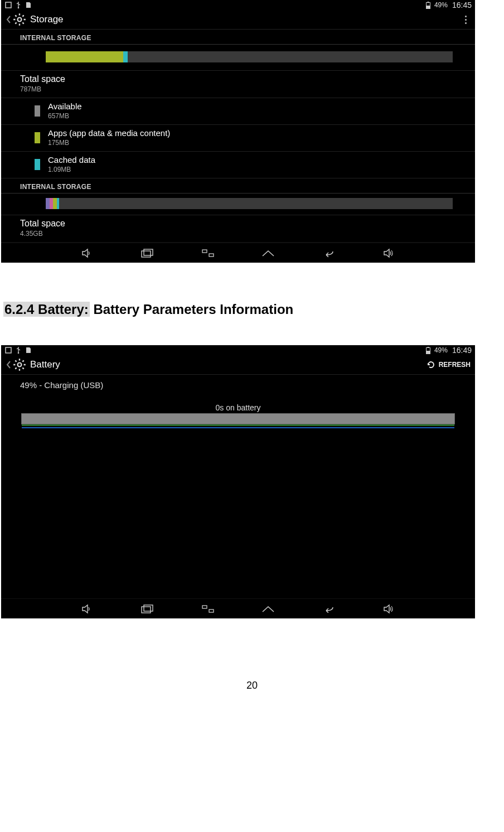  What do you see at coordinates (238, 411) in the screenshot?
I see `battery-graph: 0s on battery` at bounding box center [238, 411].